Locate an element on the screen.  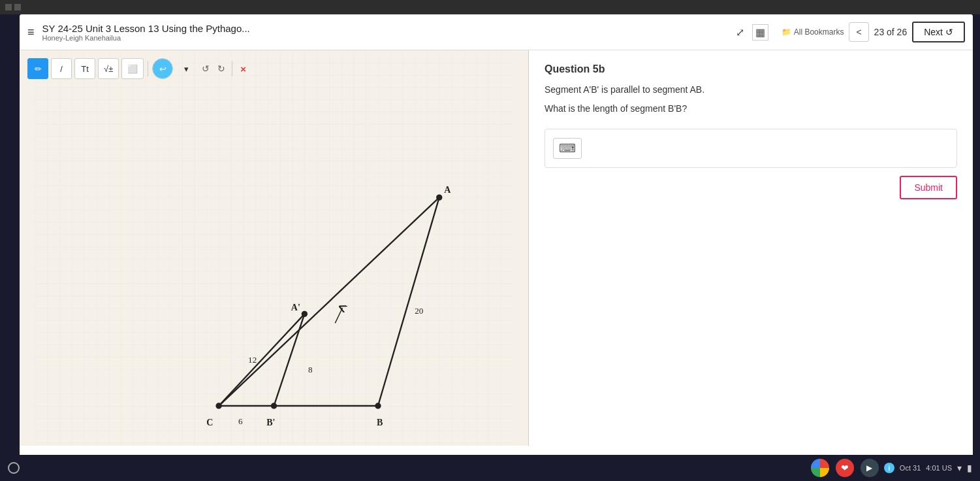
keyboard-icon: ⌨ is located at coordinates (567, 148).